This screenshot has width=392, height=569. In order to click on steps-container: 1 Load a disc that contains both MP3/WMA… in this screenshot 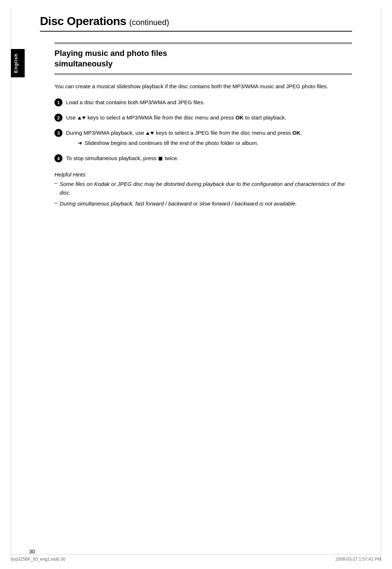, I will do `click(203, 130)`.